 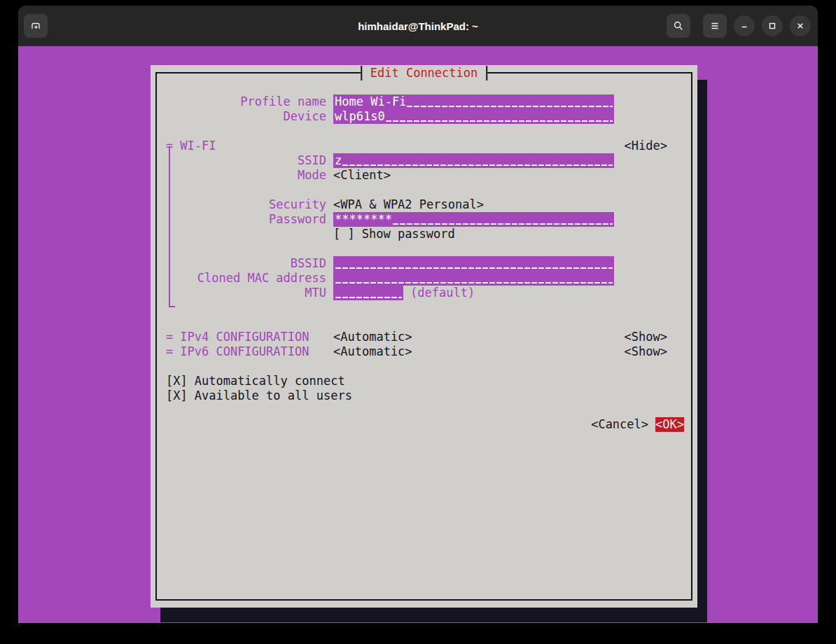 I want to click on show-password-checkbox: [ ] Show password, so click(x=394, y=234).